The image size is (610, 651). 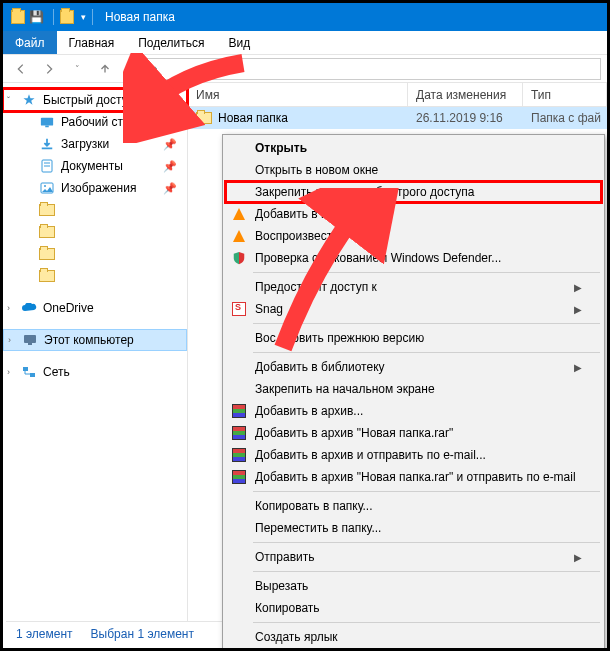 I want to click on file-name: Новая папка, so click(x=253, y=118).